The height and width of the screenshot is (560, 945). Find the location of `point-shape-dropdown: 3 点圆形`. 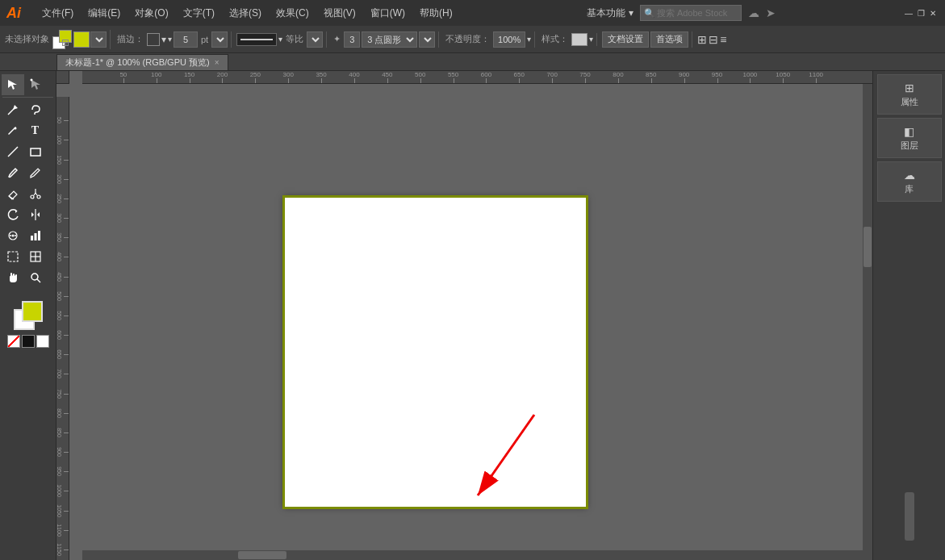

point-shape-dropdown: 3 点圆形 is located at coordinates (389, 40).